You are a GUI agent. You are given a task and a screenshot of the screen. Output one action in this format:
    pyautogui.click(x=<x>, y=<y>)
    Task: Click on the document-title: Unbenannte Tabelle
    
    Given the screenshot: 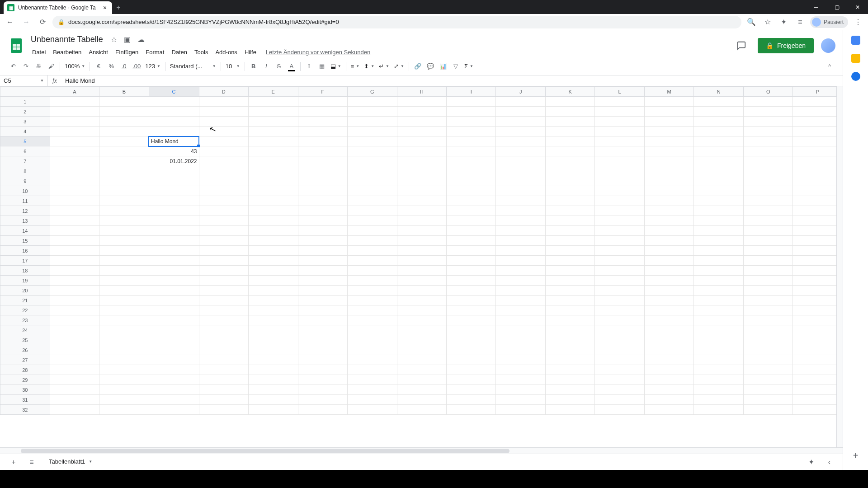 What is the action you would take?
    pyautogui.click(x=67, y=40)
    